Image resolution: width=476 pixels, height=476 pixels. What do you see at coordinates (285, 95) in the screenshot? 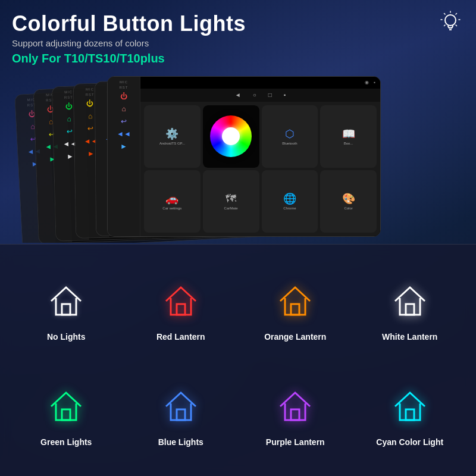
I see `nav-cast: ▪` at bounding box center [285, 95].